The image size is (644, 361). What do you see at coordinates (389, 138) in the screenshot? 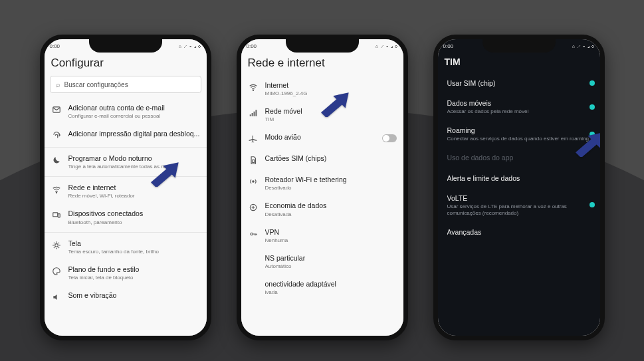
I see `airplane-toggle` at bounding box center [389, 138].